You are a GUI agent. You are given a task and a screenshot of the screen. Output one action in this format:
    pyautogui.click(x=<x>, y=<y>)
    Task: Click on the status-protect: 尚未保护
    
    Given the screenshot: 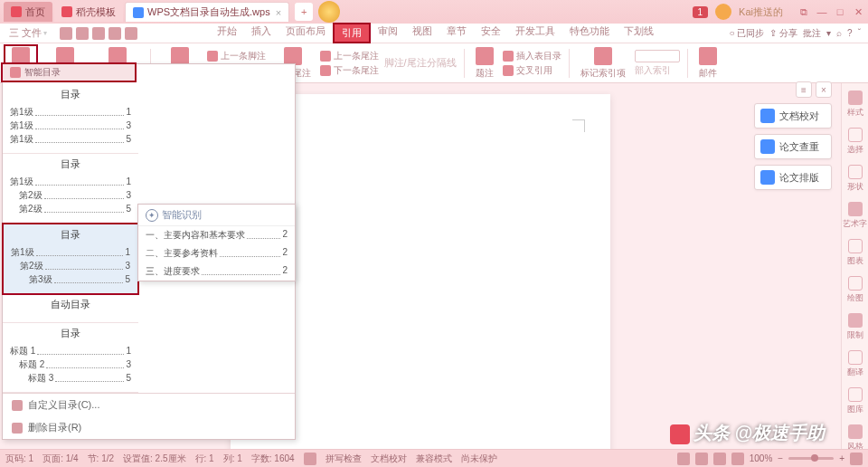 What is the action you would take?
    pyautogui.click(x=479, y=459)
    